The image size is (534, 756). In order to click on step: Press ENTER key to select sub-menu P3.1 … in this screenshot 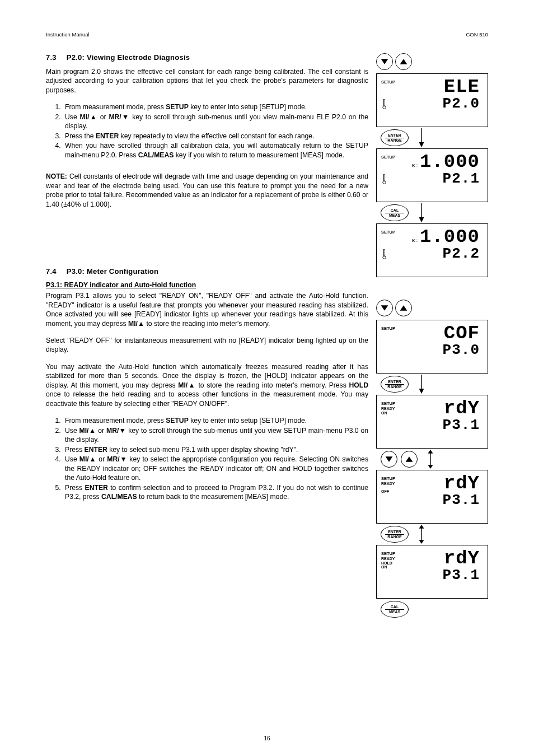, I will do `click(216, 450)`.